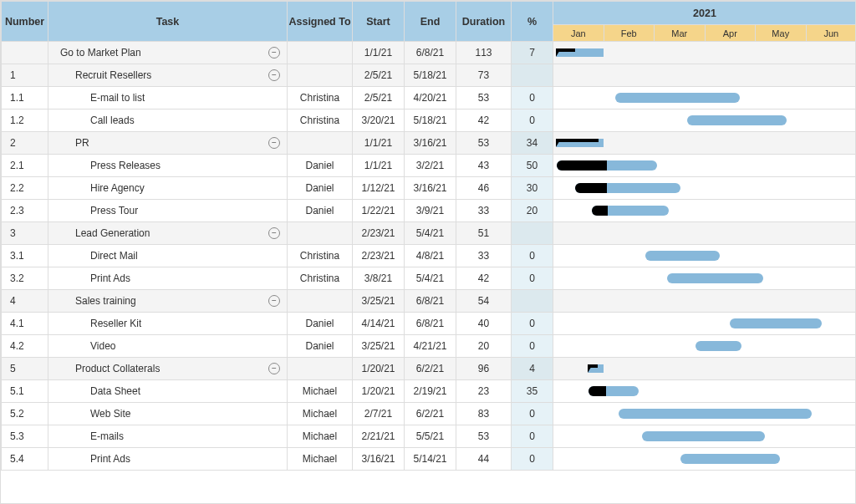 The image size is (856, 504). I want to click on table-row: 3.1Direct MailChristina2/23/214/8/21330, so click(430, 256).